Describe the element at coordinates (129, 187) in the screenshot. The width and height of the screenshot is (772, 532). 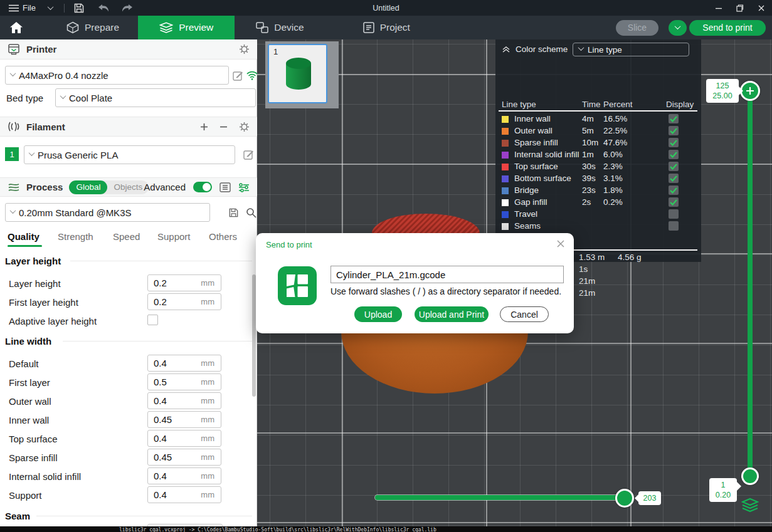
I see `process-section-header: Process Global Objects Advanced` at that location.